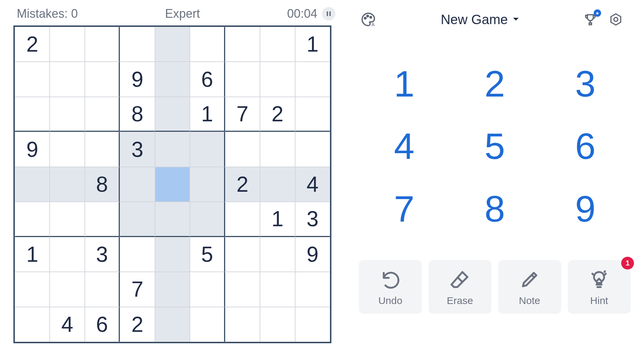 The image size is (644, 362). I want to click on settings-button, so click(616, 19).